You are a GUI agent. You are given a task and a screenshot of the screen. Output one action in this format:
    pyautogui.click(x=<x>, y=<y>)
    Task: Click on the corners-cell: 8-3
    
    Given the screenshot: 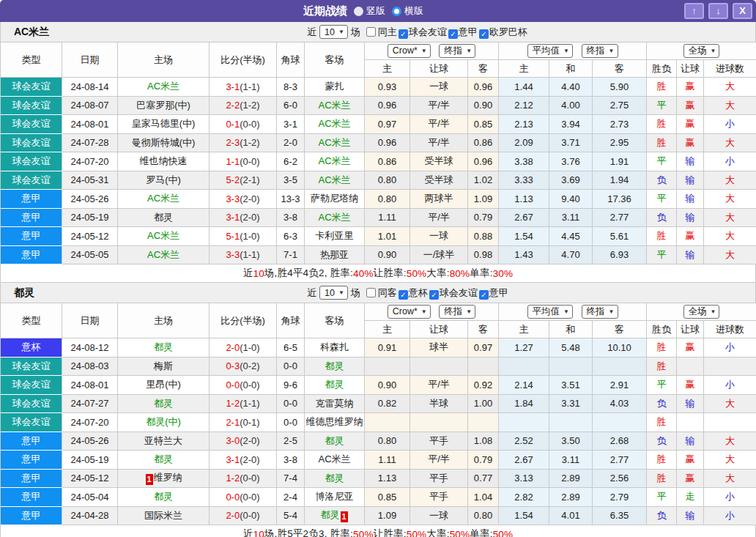 What is the action you would take?
    pyautogui.click(x=291, y=87)
    